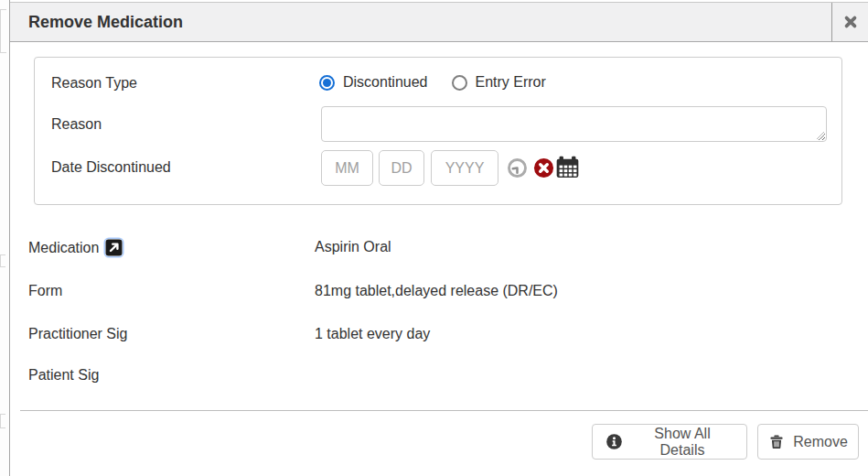 The image size is (868, 476). What do you see at coordinates (777, 441) in the screenshot?
I see `trash-icon` at bounding box center [777, 441].